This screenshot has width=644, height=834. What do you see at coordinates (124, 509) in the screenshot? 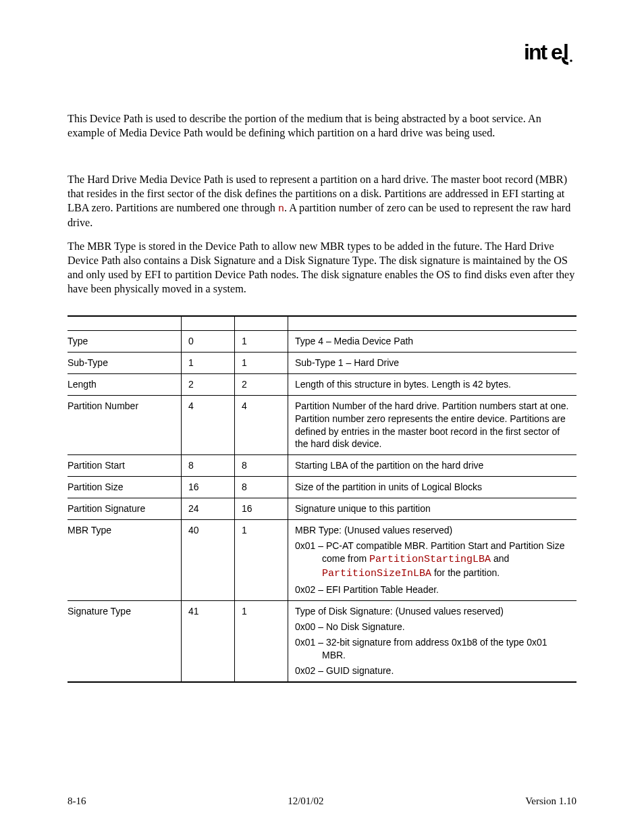
I see `cell-mnemonic: Partition Signature` at bounding box center [124, 509].